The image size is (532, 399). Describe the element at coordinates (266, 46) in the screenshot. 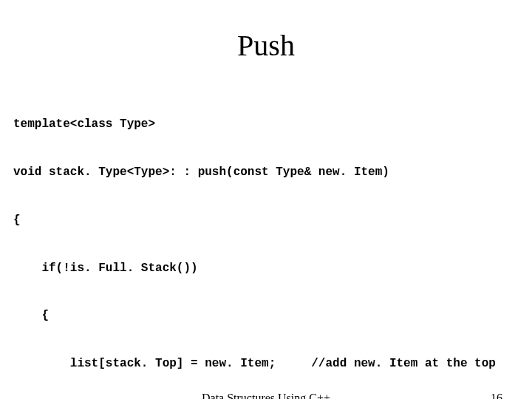

I see `slide-title: Push` at that location.